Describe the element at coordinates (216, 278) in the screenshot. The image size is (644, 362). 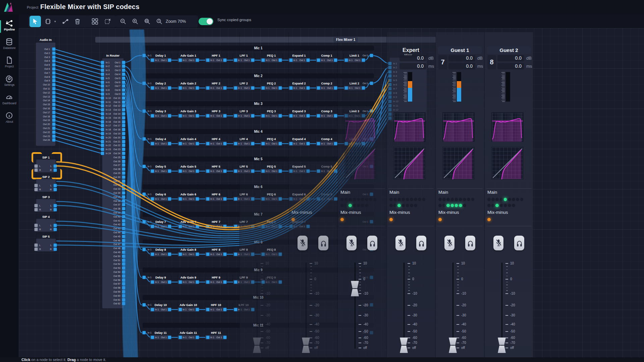
I see `node-hpf-9: HPF 9` at that location.